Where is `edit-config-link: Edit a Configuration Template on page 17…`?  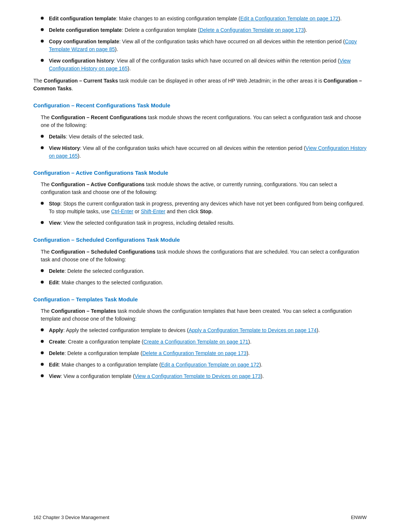
edit-config-link: Edit a Configuration Template on page 17… is located at coordinates (290, 19).